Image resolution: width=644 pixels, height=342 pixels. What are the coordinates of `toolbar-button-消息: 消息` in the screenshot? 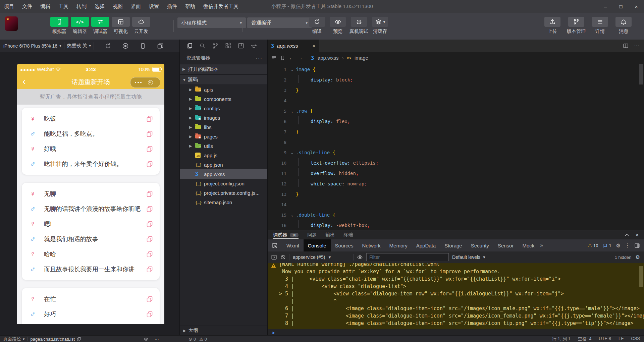 It's located at (624, 25).